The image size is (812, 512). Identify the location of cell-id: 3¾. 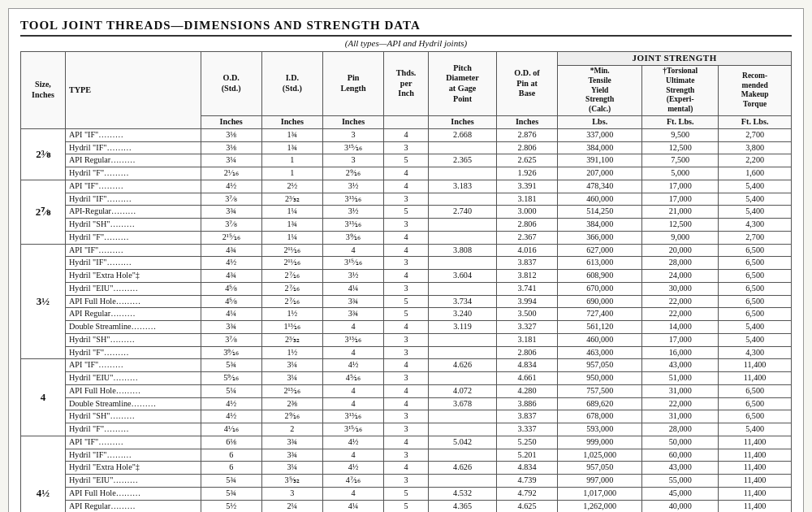
(292, 455).